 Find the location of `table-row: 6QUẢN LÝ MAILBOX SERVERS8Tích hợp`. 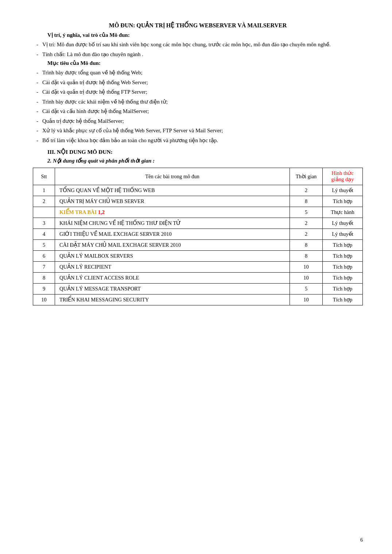

table-row: 6QUẢN LÝ MAILBOX SERVERS8Tích hợp is located at coordinates (198, 256).